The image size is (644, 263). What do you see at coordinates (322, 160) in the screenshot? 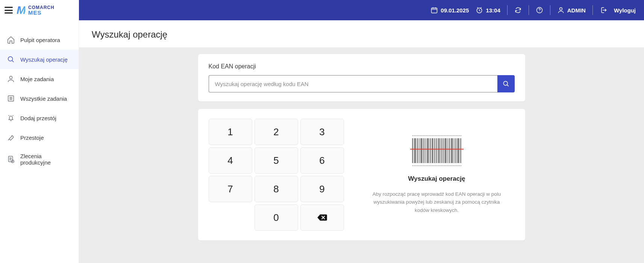
I see `keypad-6: 6` at bounding box center [322, 160].